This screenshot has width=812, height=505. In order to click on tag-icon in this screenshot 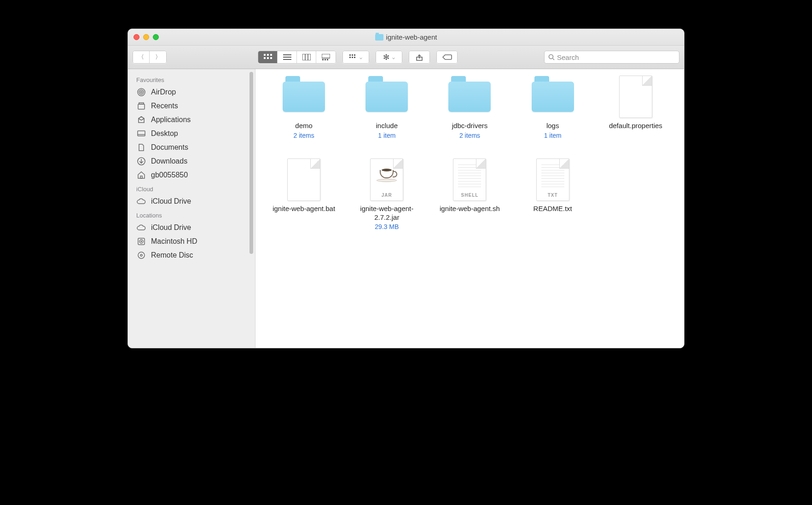, I will do `click(447, 57)`.